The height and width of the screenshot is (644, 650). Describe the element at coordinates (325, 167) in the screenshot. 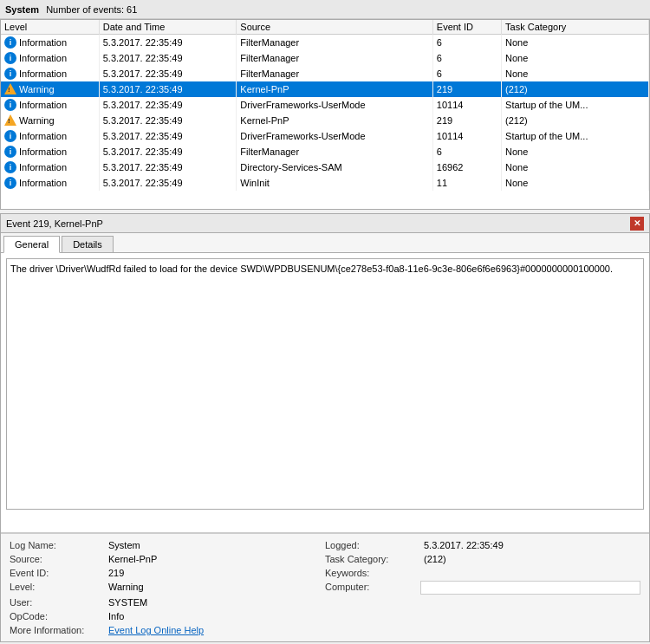

I see `table-row: iInformation5.3.2017. 22:35:49Directory-…` at that location.